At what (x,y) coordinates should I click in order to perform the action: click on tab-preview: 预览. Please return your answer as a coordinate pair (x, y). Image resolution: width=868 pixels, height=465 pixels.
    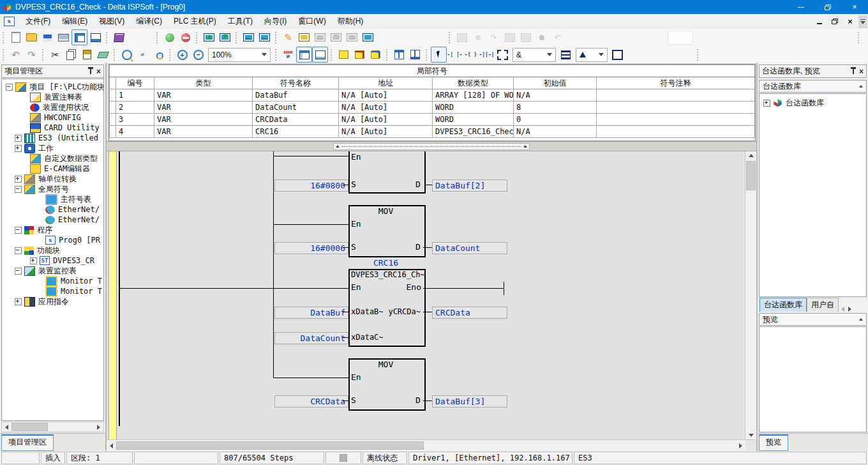
    Looking at the image, I should click on (774, 443).